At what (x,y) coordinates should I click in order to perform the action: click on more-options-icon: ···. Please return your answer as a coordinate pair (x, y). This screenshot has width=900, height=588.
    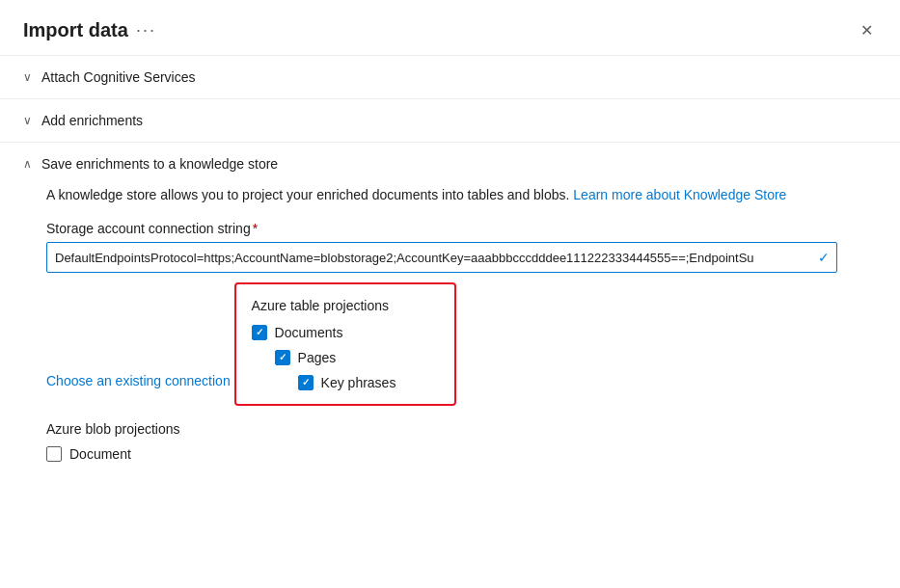
    Looking at the image, I should click on (147, 31).